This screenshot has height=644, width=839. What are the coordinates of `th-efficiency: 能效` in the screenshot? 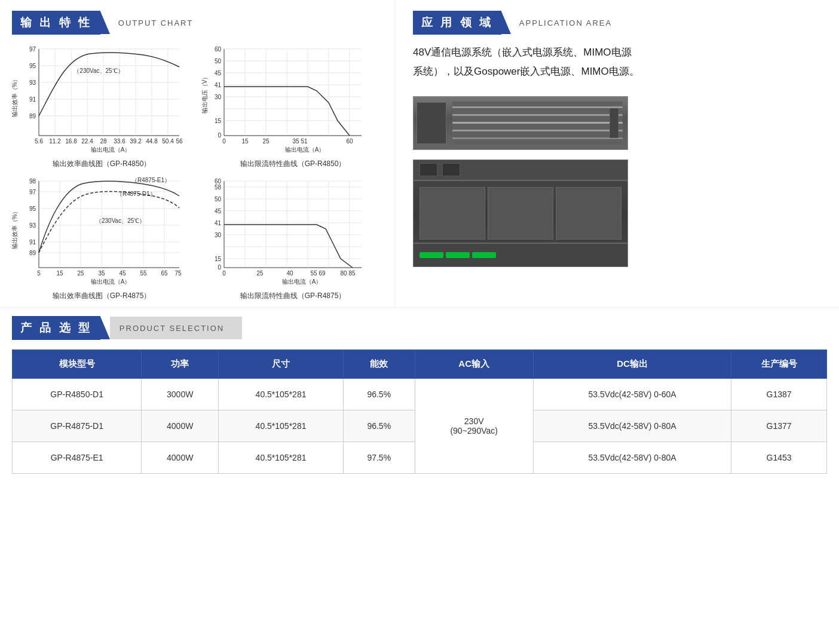 It's located at (379, 364).